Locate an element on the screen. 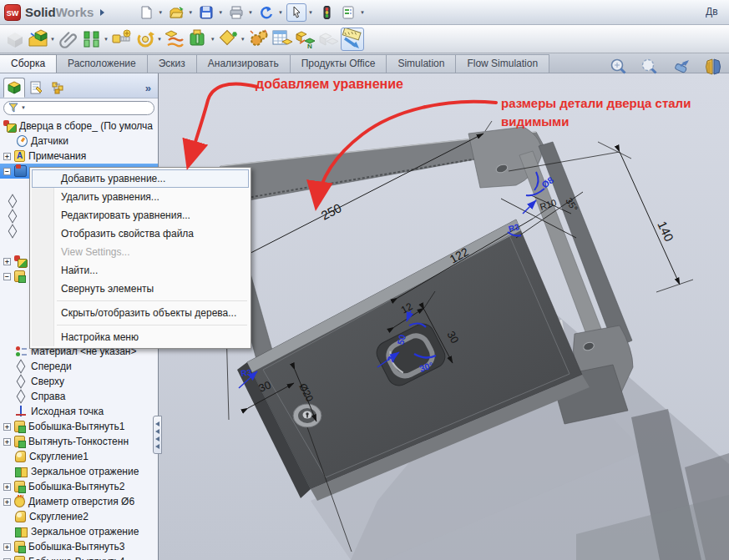  filter-dropdown-caret: ▼ is located at coordinates (23, 108).